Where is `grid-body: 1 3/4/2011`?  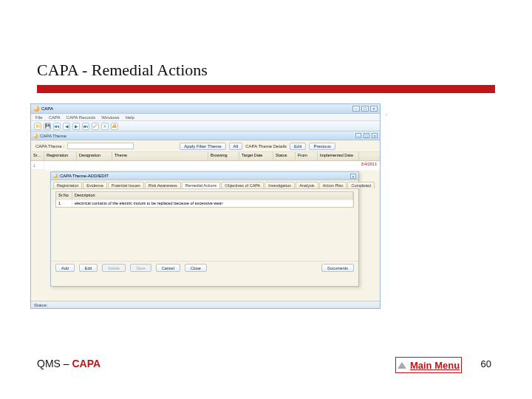 grid-body: 1 3/4/2011 is located at coordinates (205, 166).